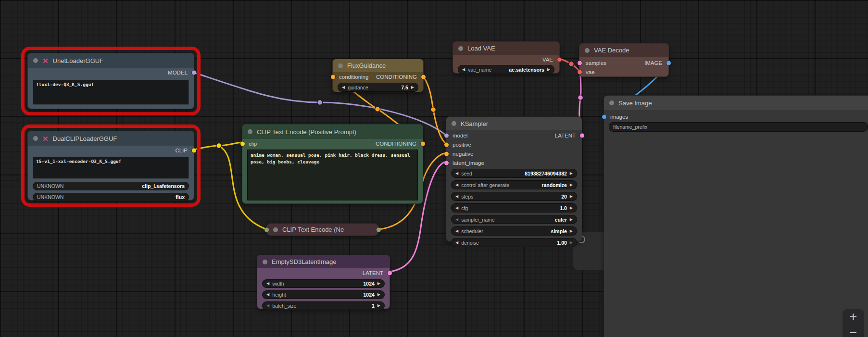 This screenshot has height=337, width=868. Describe the element at coordinates (111, 165) in the screenshot. I see `node-dualcliploadergguf: ✕ DualCLIPLoaderGGUF CLIP t5-v1_1-xxl-en…` at that location.